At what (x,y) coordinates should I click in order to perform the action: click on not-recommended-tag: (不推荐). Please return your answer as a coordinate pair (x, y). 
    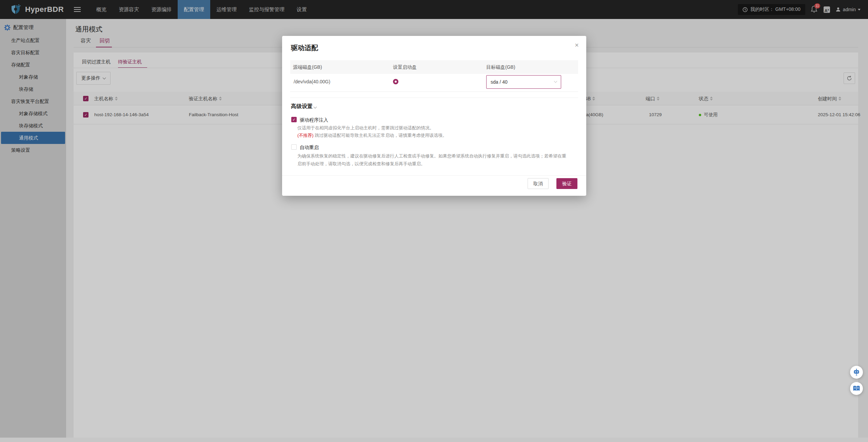
    Looking at the image, I should click on (305, 135).